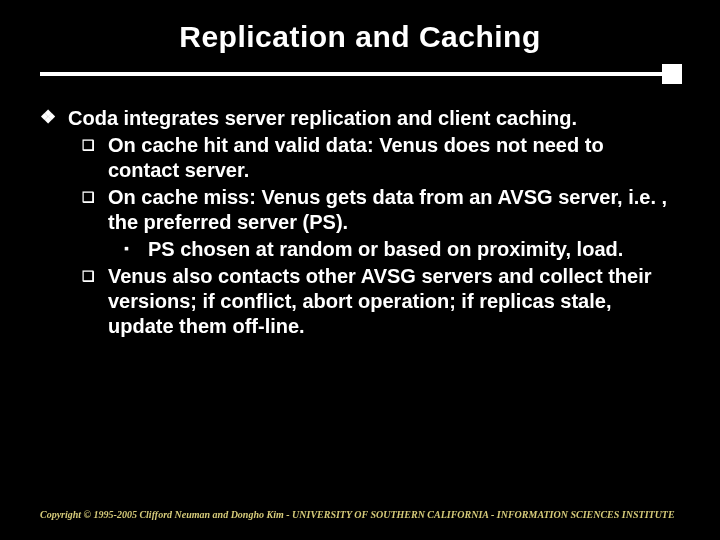 The height and width of the screenshot is (540, 720). What do you see at coordinates (358, 514) in the screenshot?
I see `copyright-footer: Copyright © 1995-2005 Clifford Neuman an…` at bounding box center [358, 514].